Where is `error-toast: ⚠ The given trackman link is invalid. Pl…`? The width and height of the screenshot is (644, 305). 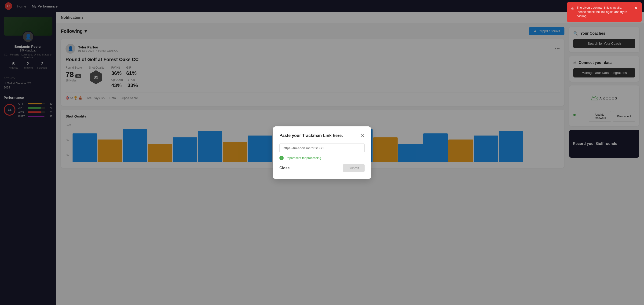
error-toast: ⚠ The given trackman link is invalid. Pl… is located at coordinates (604, 12).